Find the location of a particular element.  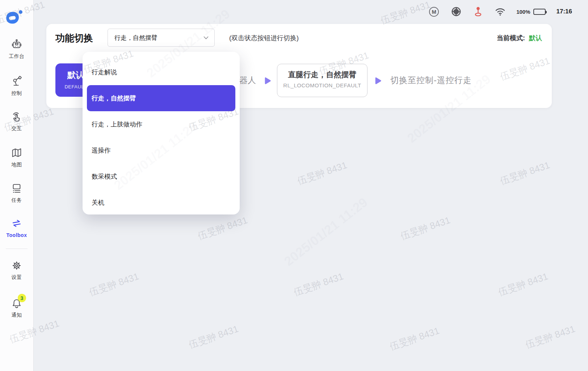

switch-action-label: 切换至控制-遥控行走 is located at coordinates (431, 80).